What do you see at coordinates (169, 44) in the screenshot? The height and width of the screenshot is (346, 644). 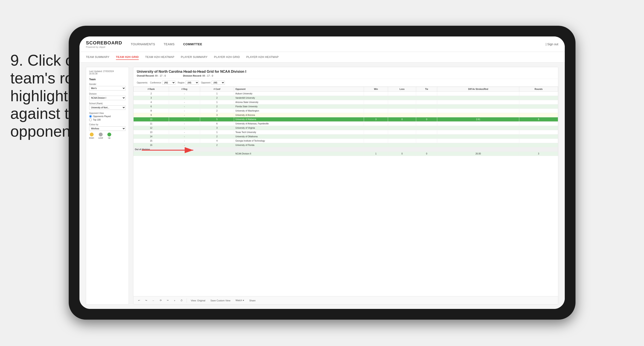 I see `nav-teams: TEAMS` at bounding box center [169, 44].